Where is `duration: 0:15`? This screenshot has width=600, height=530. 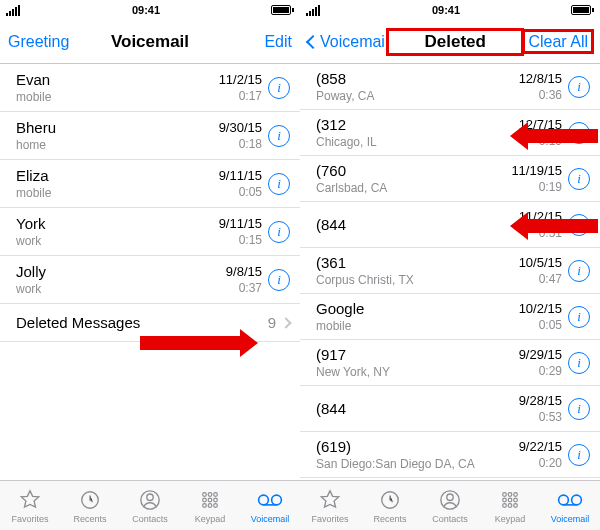 duration: 0:15 is located at coordinates (250, 240).